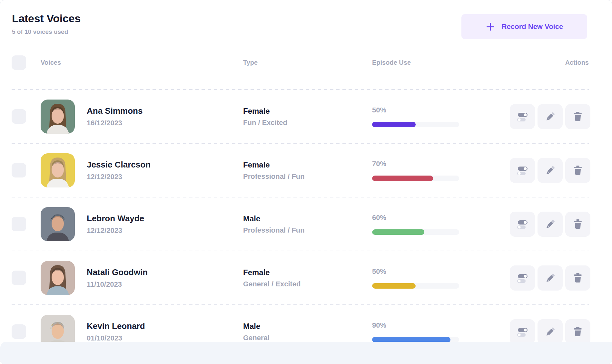  What do you see at coordinates (300, 117) in the screenshot?
I see `table-row: Ana Simmons 16/12/2023 Female Fun / Exci…` at bounding box center [300, 117].